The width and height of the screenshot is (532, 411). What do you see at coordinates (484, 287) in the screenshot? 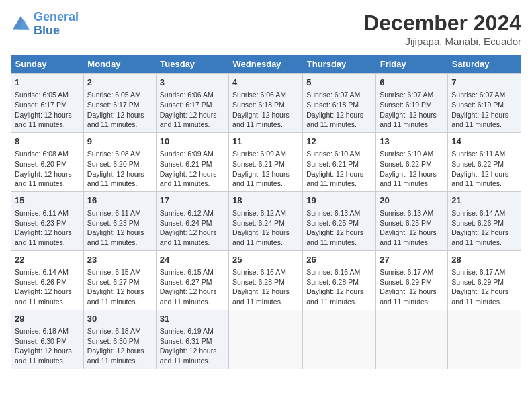
I see `day-info: Sunrise: 6:17 AM Sunset: 6:29 PM Dayligh…` at bounding box center [484, 287].